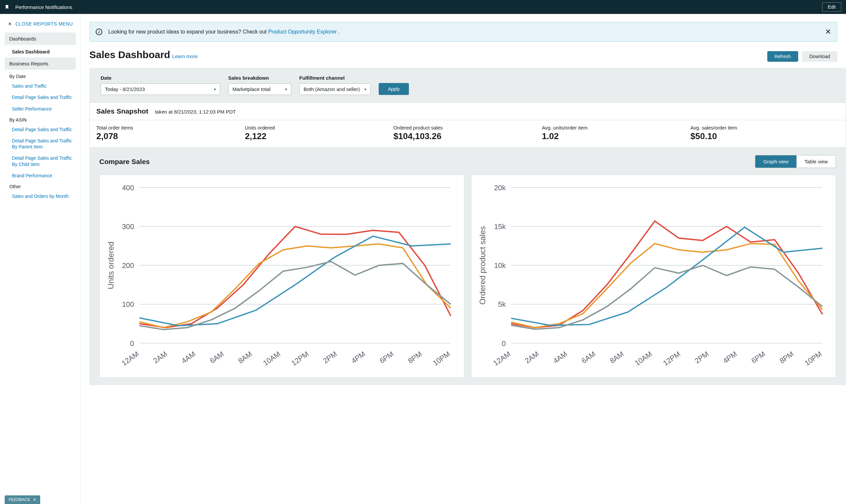 The image size is (846, 504). I want to click on close-reports-menu: ✕ CLOSE REPORTS MENU, so click(40, 27).